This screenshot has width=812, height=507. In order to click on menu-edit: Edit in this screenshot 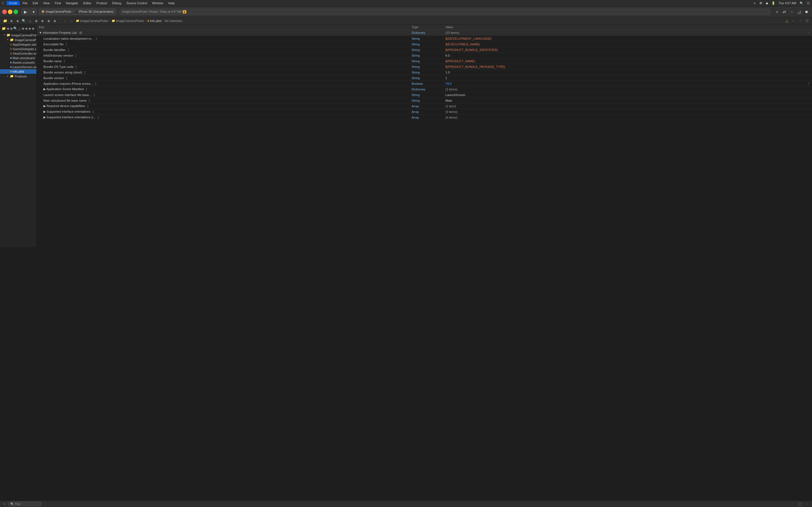, I will do `click(36, 3)`.